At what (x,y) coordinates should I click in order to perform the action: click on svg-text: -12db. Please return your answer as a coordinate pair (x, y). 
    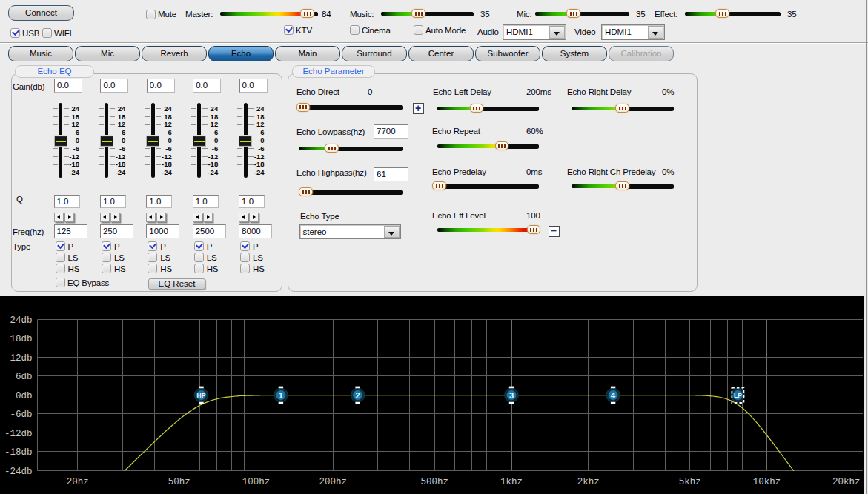
    Looking at the image, I should click on (19, 434).